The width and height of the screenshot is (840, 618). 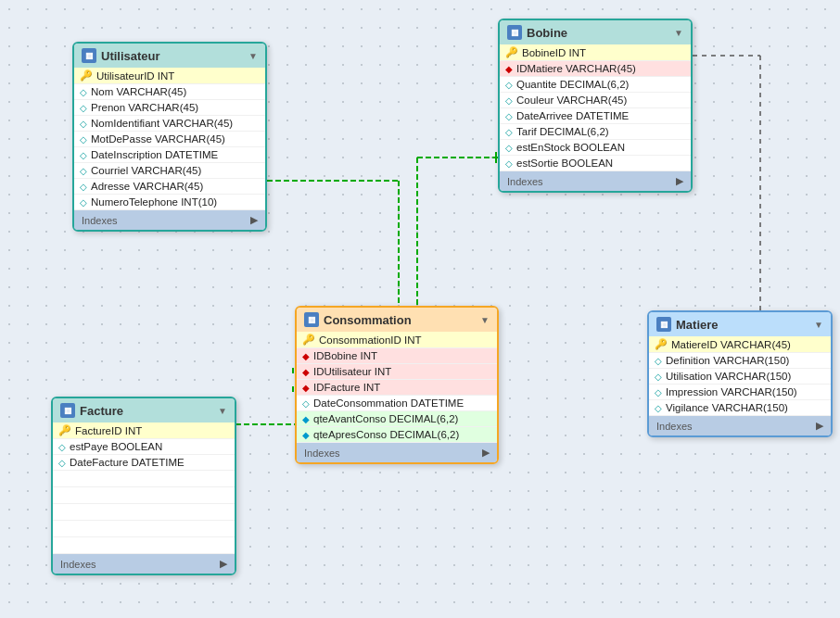 I want to click on field-label: IDFacture INT, so click(x=347, y=387).